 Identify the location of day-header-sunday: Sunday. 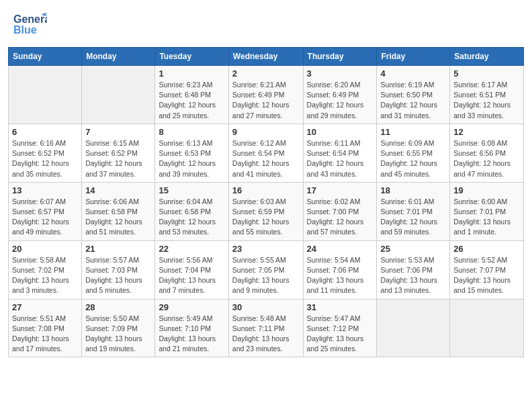
(46, 56).